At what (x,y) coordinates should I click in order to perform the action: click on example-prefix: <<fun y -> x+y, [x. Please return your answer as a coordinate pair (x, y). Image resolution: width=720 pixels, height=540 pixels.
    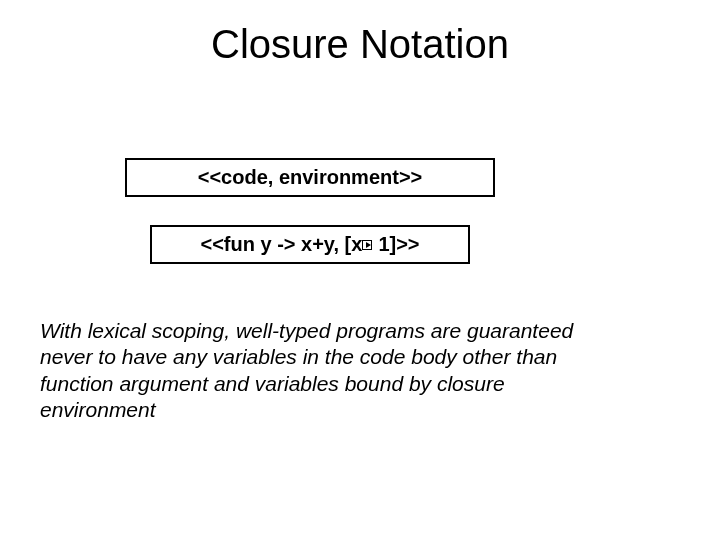
    Looking at the image, I should click on (281, 244).